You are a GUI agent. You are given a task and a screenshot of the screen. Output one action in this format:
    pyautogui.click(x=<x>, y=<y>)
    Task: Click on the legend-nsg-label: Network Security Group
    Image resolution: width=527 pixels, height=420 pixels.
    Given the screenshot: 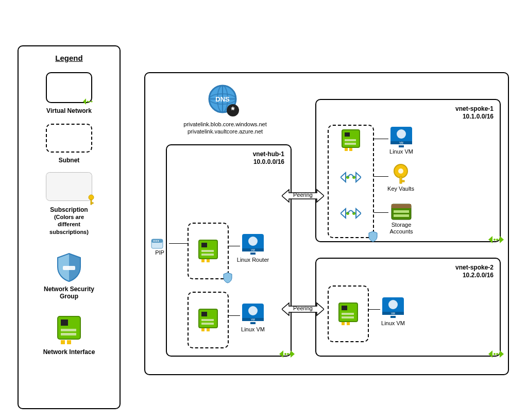 What is the action you would take?
    pyautogui.click(x=69, y=293)
    